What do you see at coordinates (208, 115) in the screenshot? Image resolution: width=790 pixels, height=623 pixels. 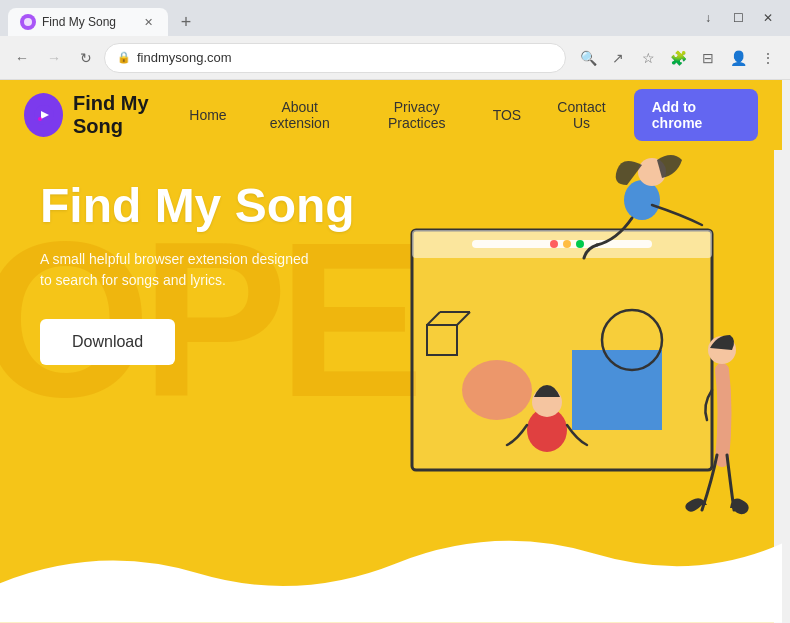 I see `nav-home: Home` at bounding box center [208, 115].